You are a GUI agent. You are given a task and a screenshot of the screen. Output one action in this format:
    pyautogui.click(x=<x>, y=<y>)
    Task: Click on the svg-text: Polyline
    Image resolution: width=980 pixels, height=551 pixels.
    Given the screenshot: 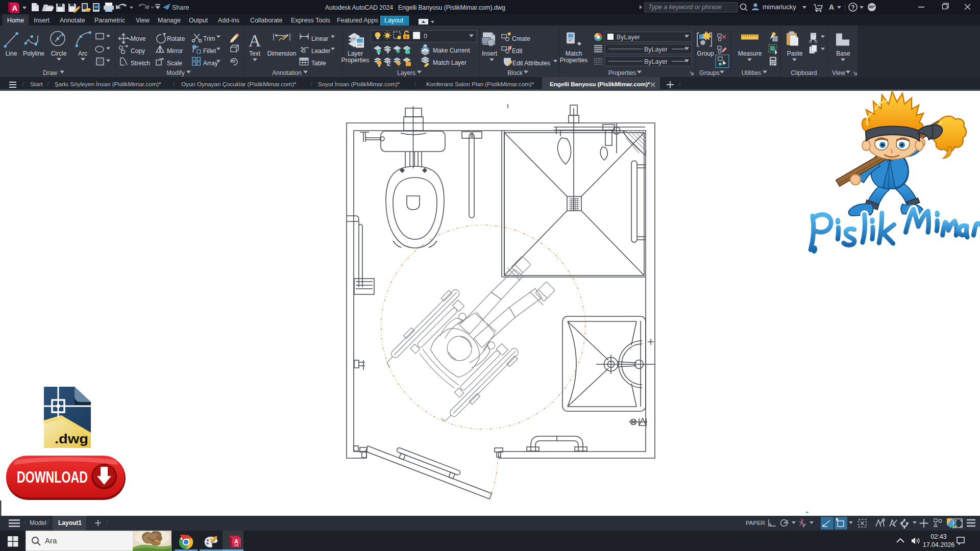 What is the action you would take?
    pyautogui.click(x=34, y=54)
    